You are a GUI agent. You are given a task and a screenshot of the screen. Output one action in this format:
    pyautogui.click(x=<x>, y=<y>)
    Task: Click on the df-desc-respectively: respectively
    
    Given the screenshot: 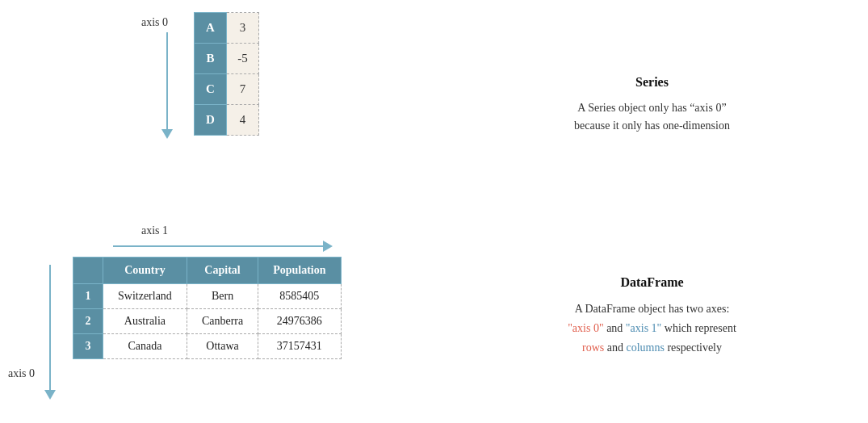 What is the action you would take?
    pyautogui.click(x=693, y=347)
    